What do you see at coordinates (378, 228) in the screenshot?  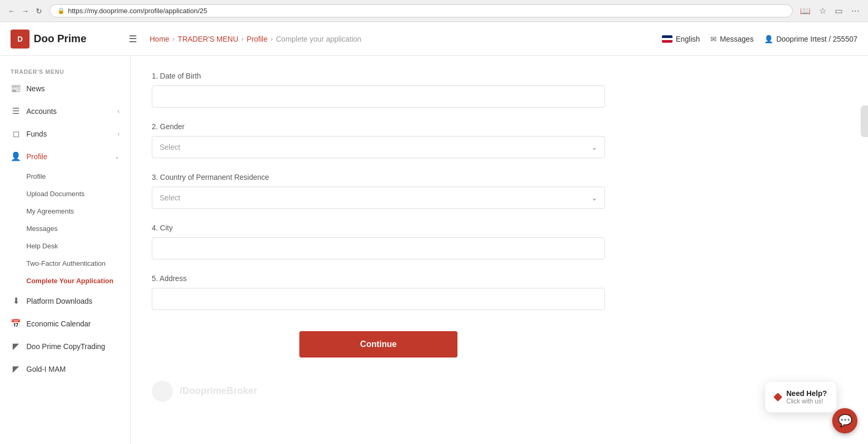 I see `label-city: 4. City` at bounding box center [378, 228].